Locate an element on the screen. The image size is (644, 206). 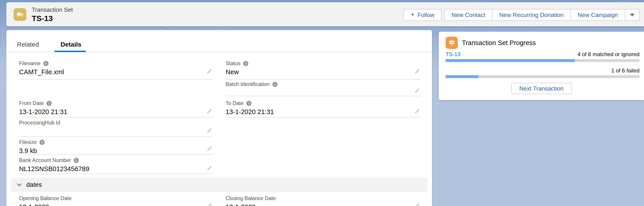
progress-panel-title: Transaction Set Progress is located at coordinates (499, 43).